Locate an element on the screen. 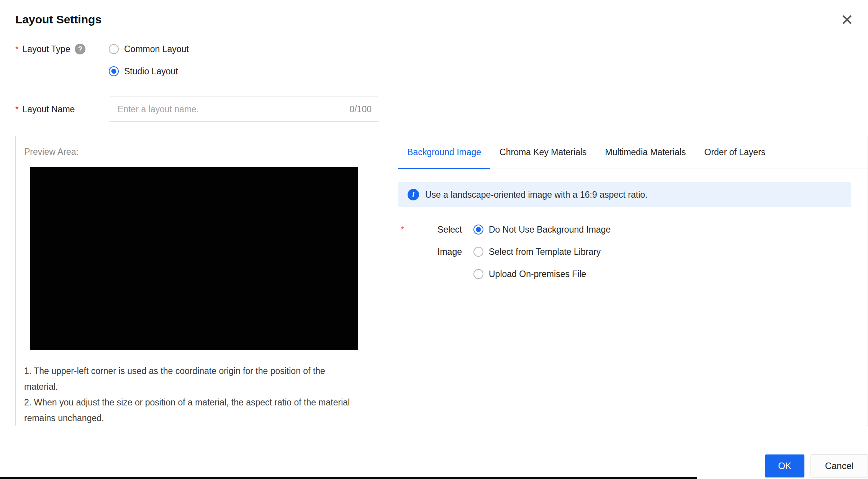  preview-notes: 1. The upper-left corner is used as the … is located at coordinates (193, 395).